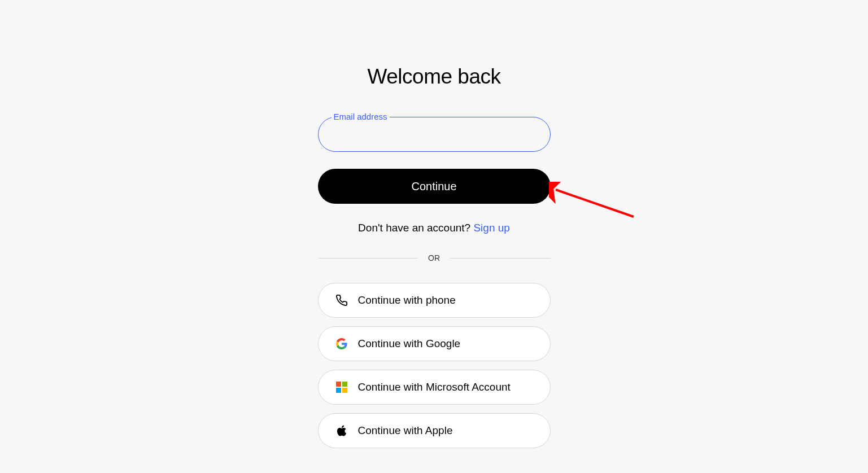 Image resolution: width=868 pixels, height=473 pixels. Describe the element at coordinates (500, 259) in the screenshot. I see `divider-line-right` at that location.